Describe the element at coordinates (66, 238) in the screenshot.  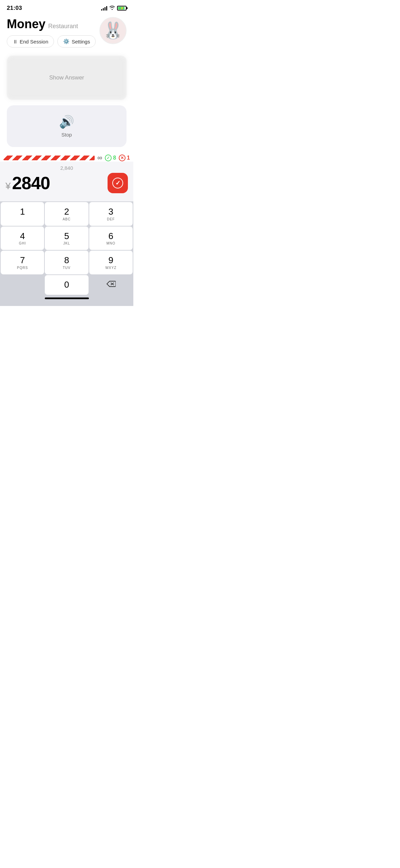
I see `keypad-grid: 1 2 ABC 3 DEF 4 GHI 5 JKL 6 MNO 7 PQRS 8` at that location.